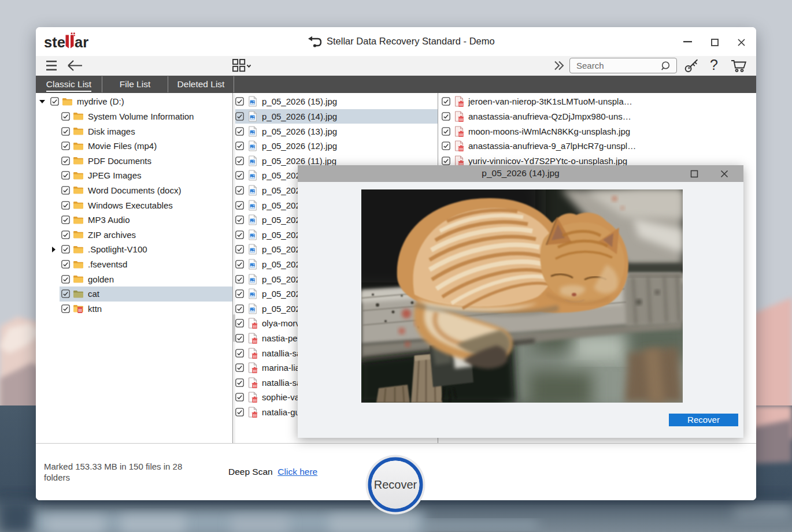 The height and width of the screenshot is (532, 792). What do you see at coordinates (395, 485) in the screenshot?
I see `svg-text: Recover` at bounding box center [395, 485].